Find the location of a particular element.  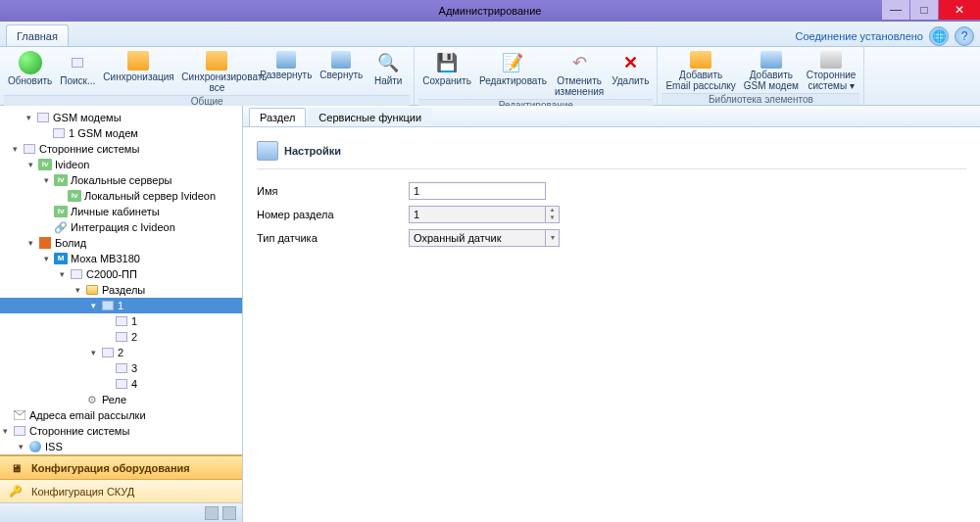

edit-button: 📝Редактировать is located at coordinates (514, 74).